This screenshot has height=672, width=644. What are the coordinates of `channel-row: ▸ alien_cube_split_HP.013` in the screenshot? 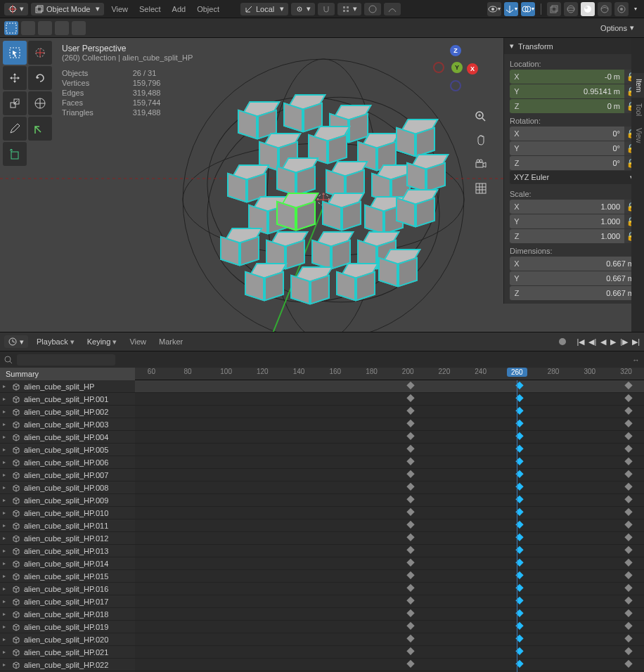 It's located at (67, 551).